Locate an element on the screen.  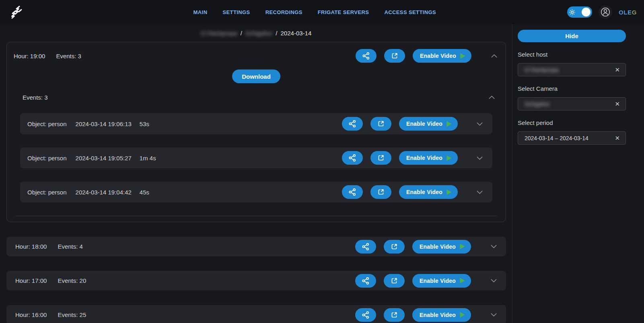
topbar-right: OLEG is located at coordinates (602, 12).